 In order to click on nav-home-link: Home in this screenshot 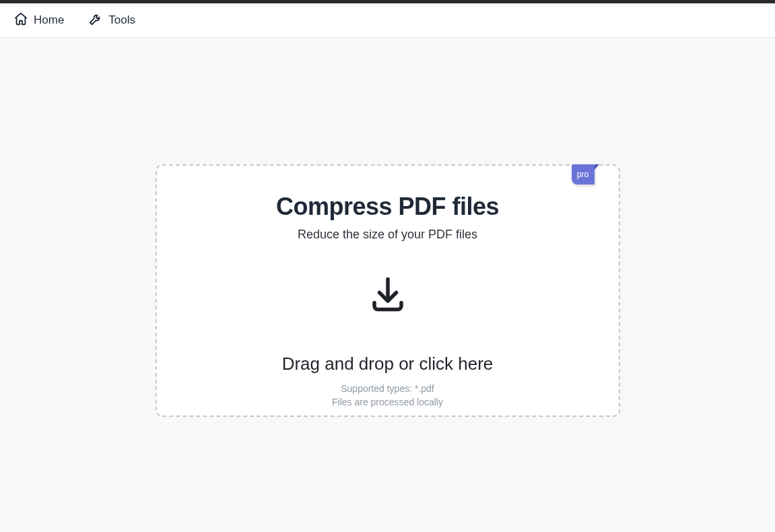, I will do `click(39, 20)`.